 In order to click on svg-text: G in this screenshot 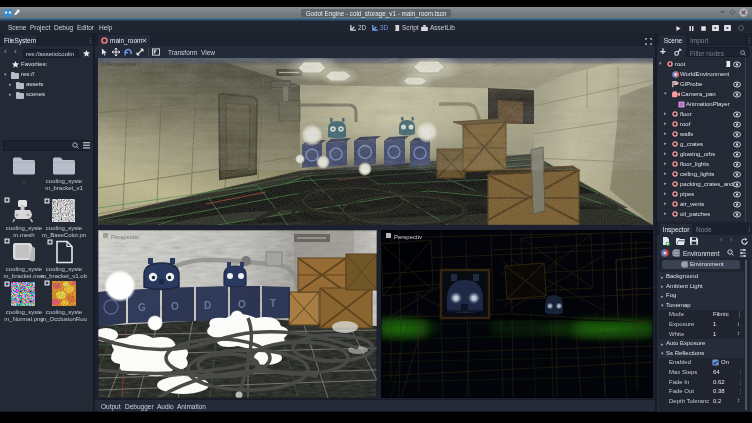, I will do `click(142, 308)`.